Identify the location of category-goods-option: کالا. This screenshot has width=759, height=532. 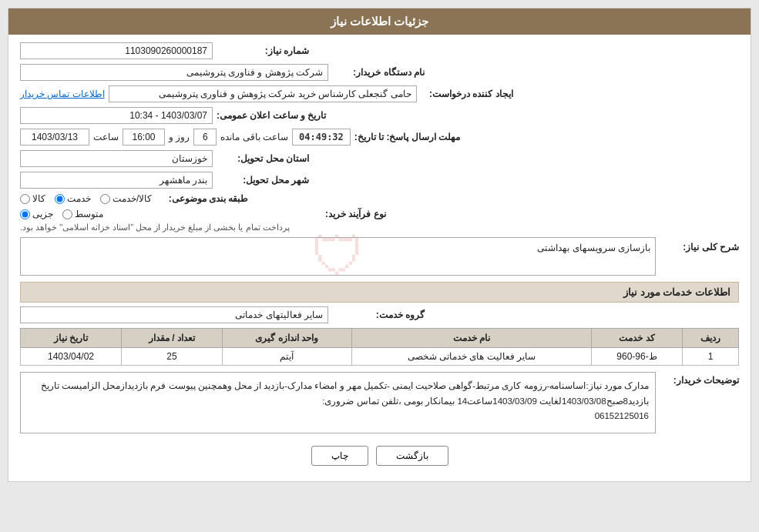
(32, 199).